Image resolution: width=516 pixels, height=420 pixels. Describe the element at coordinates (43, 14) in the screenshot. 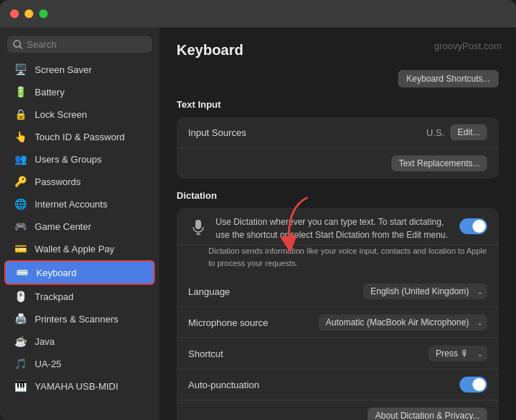

I see `maximize-button` at that location.